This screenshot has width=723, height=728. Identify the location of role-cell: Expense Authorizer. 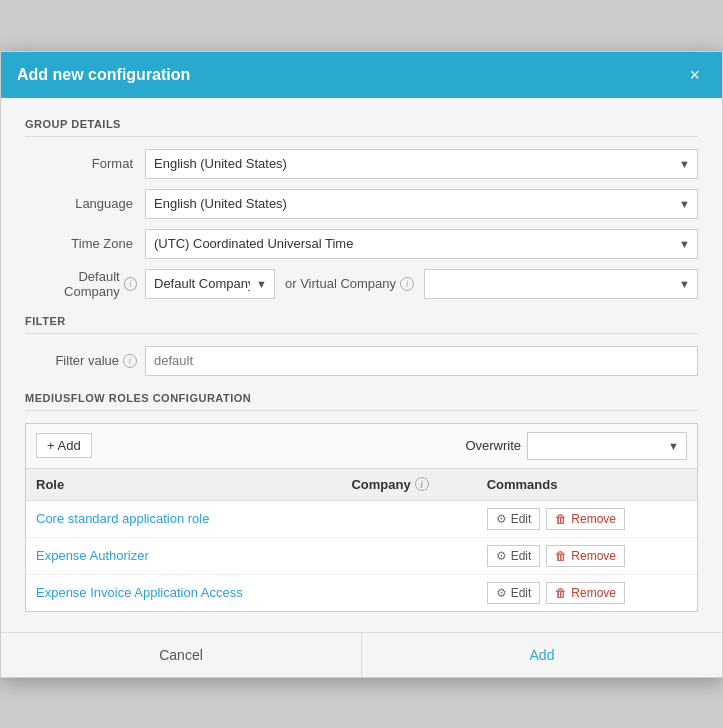
(184, 556).